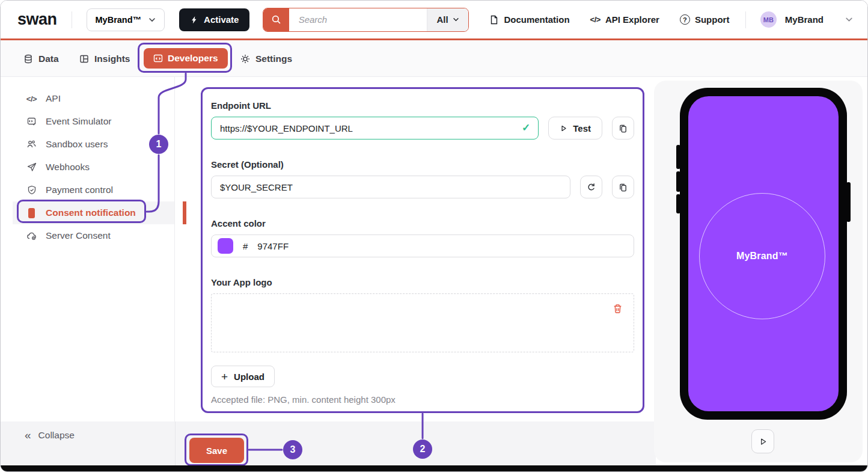  What do you see at coordinates (158, 58) in the screenshot?
I see `dev-window-icon` at bounding box center [158, 58].